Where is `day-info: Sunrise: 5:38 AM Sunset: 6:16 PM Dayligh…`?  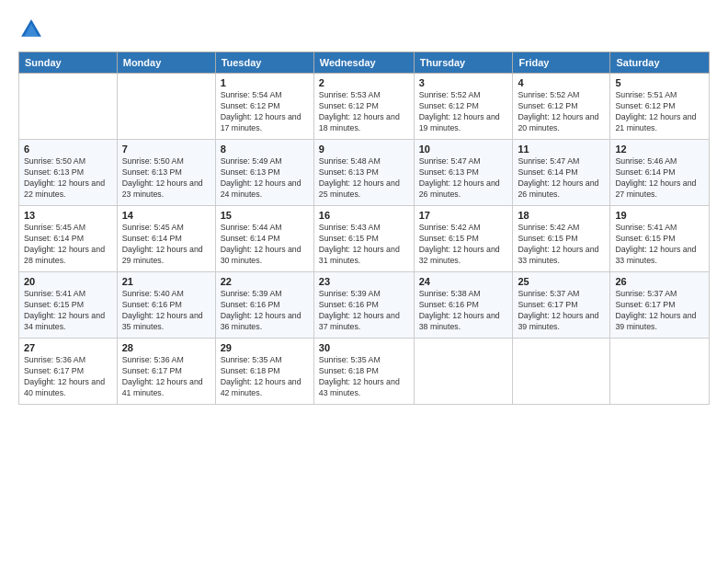 day-info: Sunrise: 5:38 AM Sunset: 6:16 PM Dayligh… is located at coordinates (463, 311).